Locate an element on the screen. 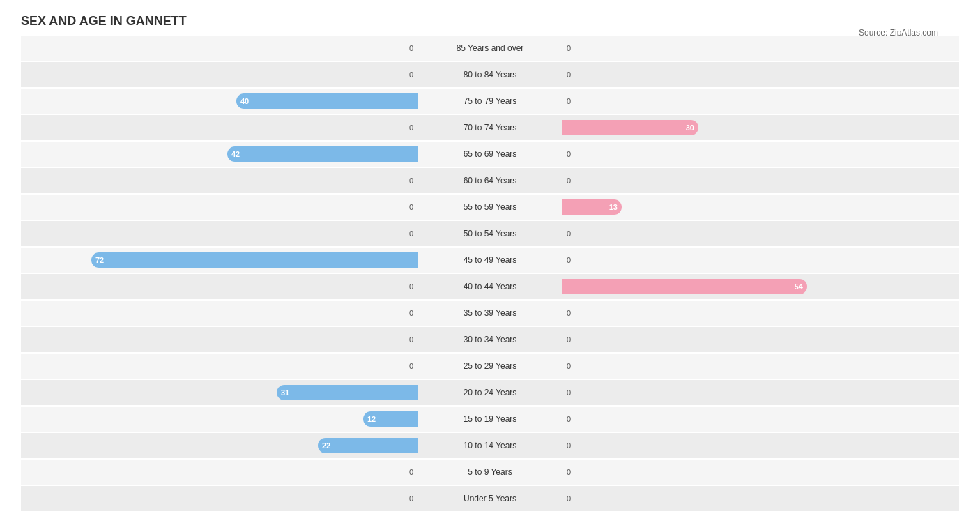 Image resolution: width=980 pixels, height=516 pixels. male-bar: 22 is located at coordinates (368, 446).